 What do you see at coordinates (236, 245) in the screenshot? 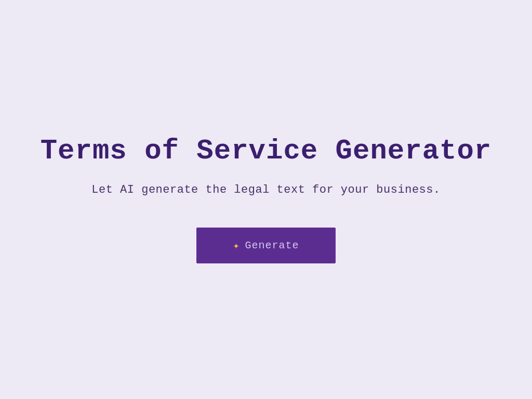
I see `sparkle-icon: ✦` at bounding box center [236, 245].